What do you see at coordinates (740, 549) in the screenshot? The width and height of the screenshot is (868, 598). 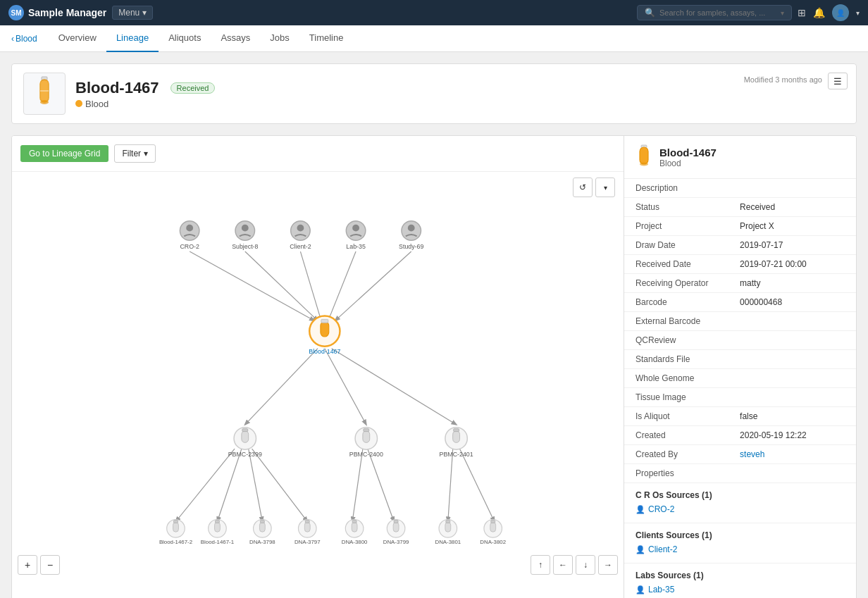 I see `sources-item: 👤Client-2` at bounding box center [740, 549].